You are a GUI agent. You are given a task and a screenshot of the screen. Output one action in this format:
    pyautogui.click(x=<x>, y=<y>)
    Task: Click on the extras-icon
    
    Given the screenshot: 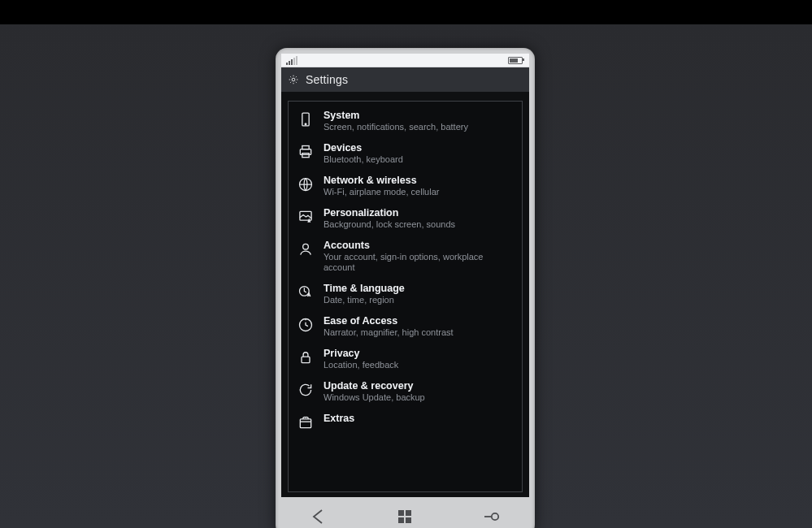 What is the action you would take?
    pyautogui.click(x=306, y=422)
    